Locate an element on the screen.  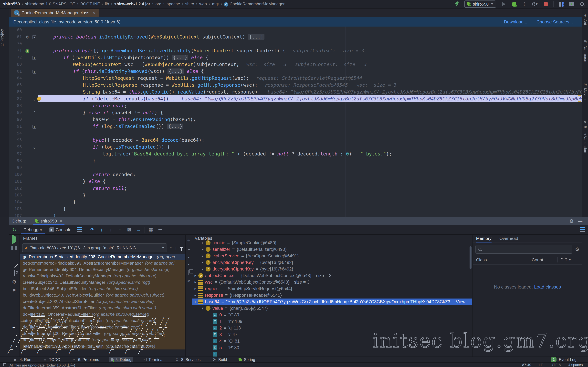
stop-button is located at coordinates (546, 4).